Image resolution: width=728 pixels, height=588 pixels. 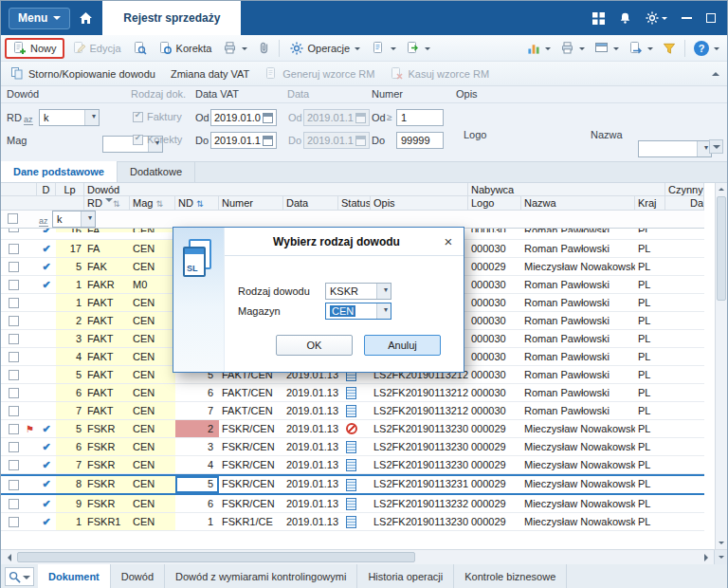 What do you see at coordinates (107, 203) in the screenshot?
I see `header-rd: RD ⇅` at bounding box center [107, 203].